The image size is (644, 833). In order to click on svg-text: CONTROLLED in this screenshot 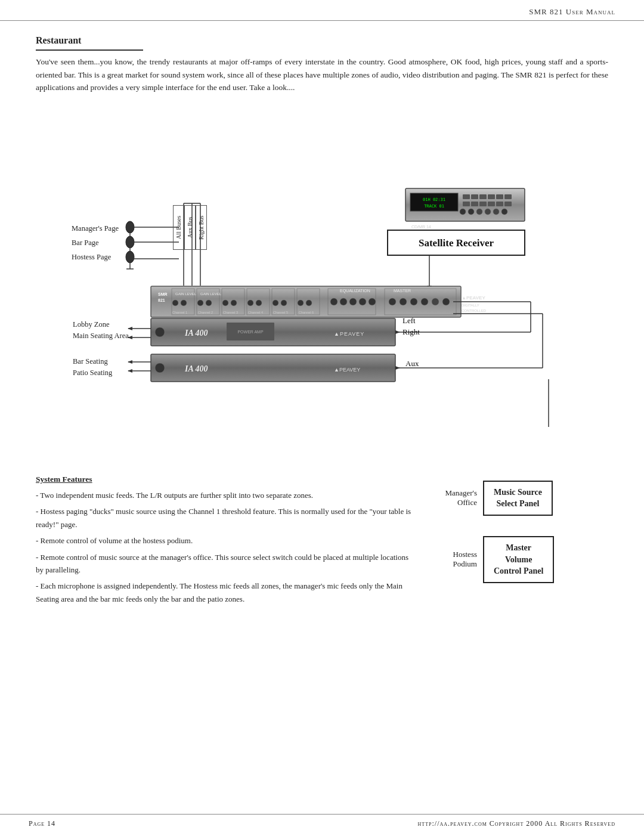, I will do `click(474, 311)`.